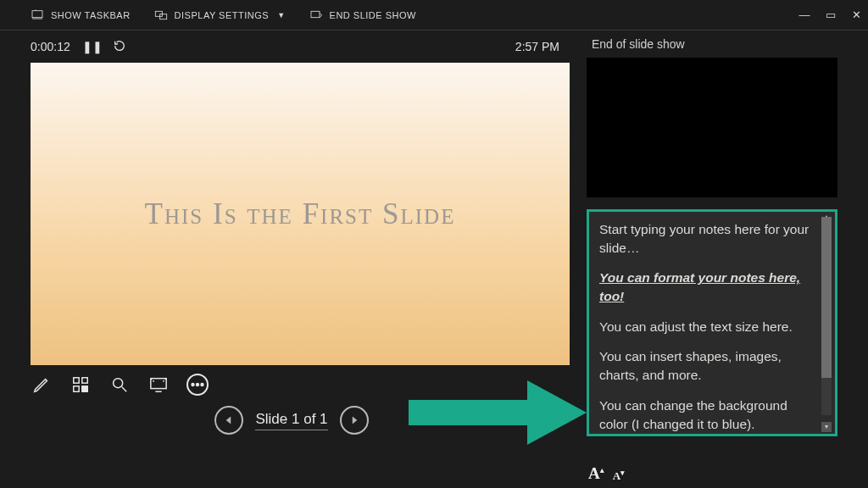 The height and width of the screenshot is (488, 868). What do you see at coordinates (826, 427) in the screenshot?
I see `scroll-down-button: ▾` at bounding box center [826, 427].